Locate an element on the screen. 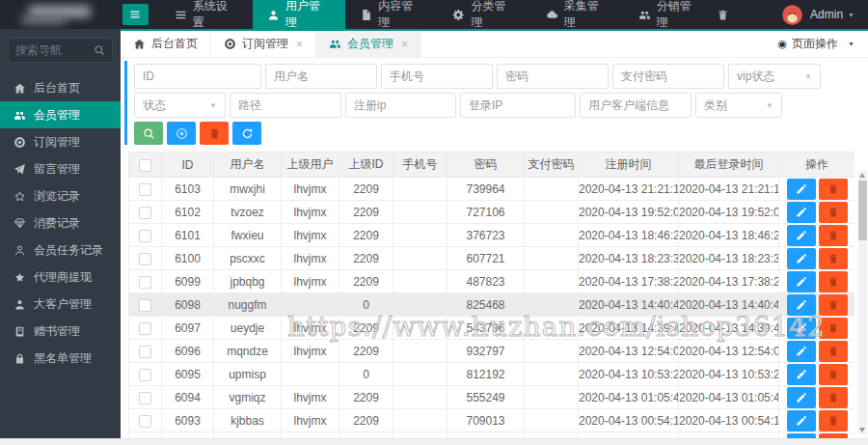 Image resolution: width=868 pixels, height=445 pixels. horizontal-scrollbar is located at coordinates (434, 442).